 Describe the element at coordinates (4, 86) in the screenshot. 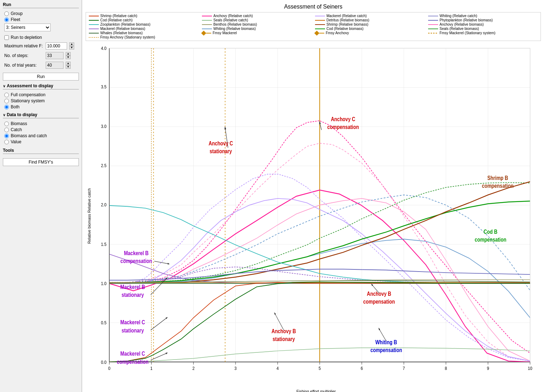

I see `assessment-collapse-icon: ∨` at that location.